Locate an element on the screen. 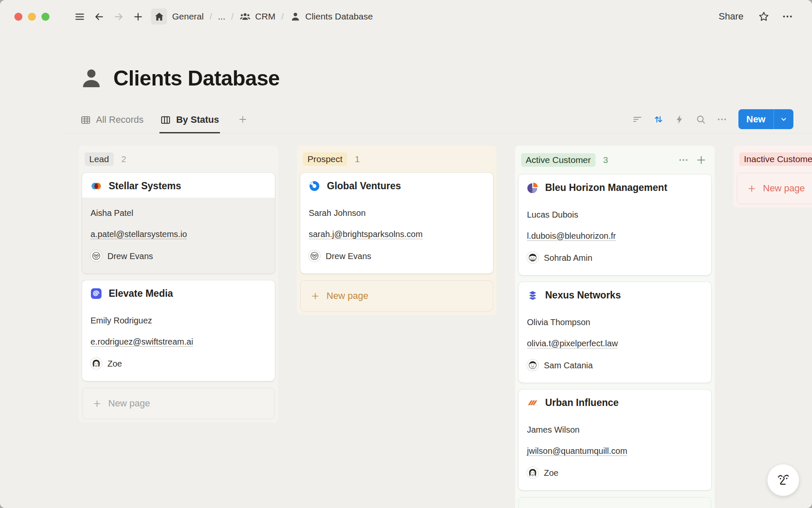  company-name: Elevate Media is located at coordinates (141, 294).